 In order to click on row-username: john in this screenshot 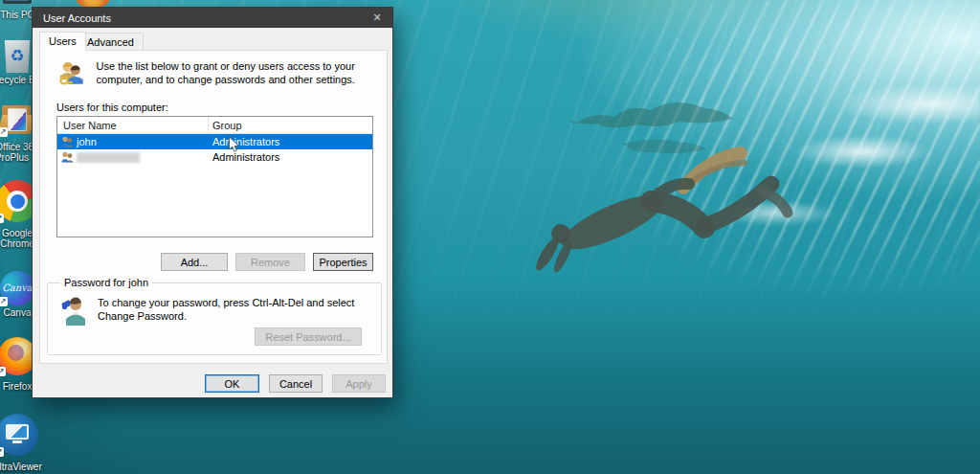, I will do `click(86, 142)`.